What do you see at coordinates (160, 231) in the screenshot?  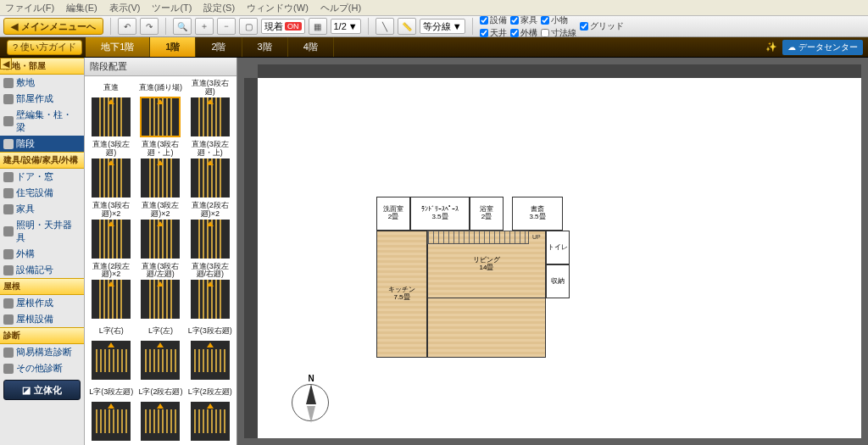 I see `palette-item: 直進(3段左廻)×2` at bounding box center [160, 231].